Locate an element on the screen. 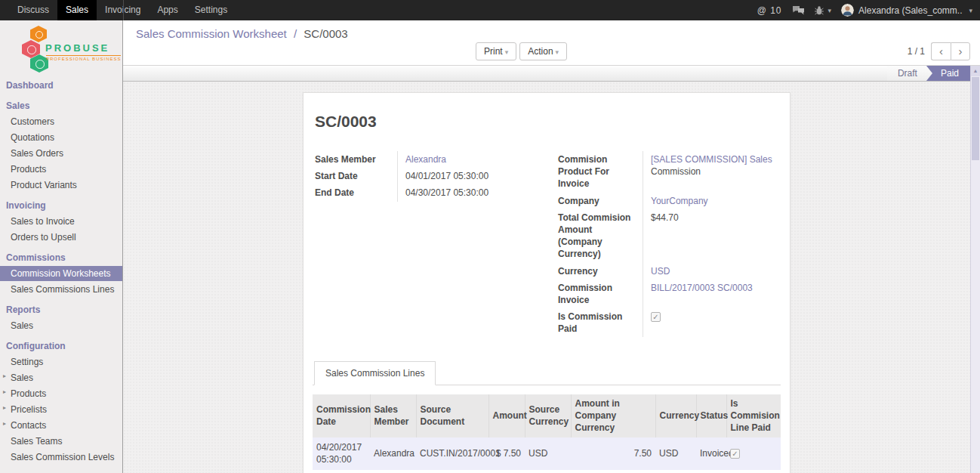 The image size is (980, 473). field-label: Total Commision Amount (Company Currency… is located at coordinates (599, 236).